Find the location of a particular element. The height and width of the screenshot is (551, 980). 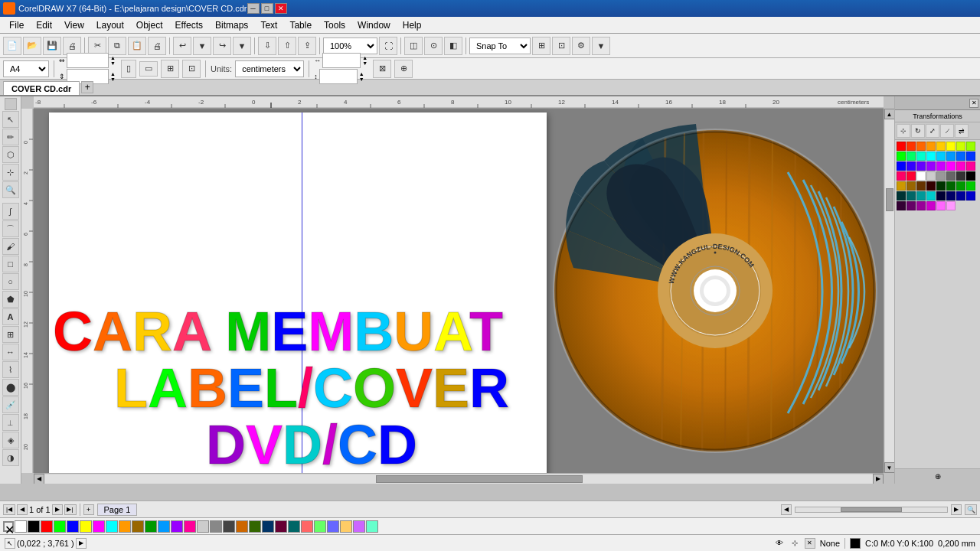

units-select: centimeters millimeters inches pixels is located at coordinates (270, 69).